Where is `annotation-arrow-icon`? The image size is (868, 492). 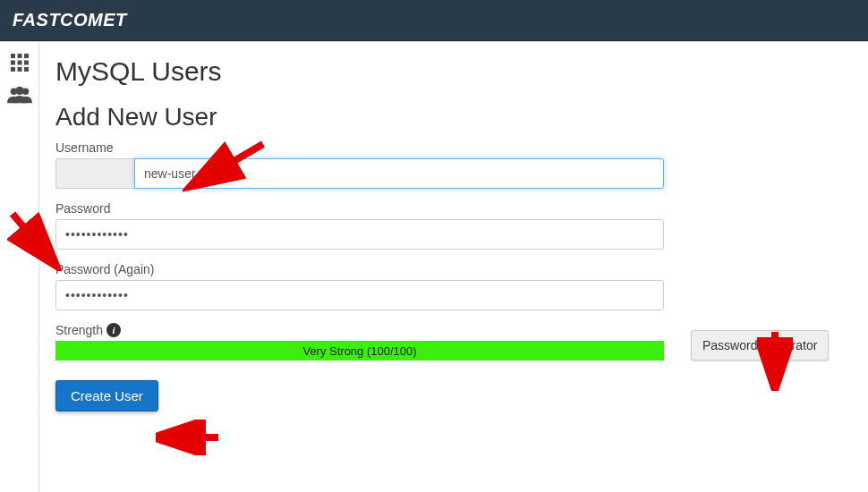 annotation-arrow-icon is located at coordinates (191, 437).